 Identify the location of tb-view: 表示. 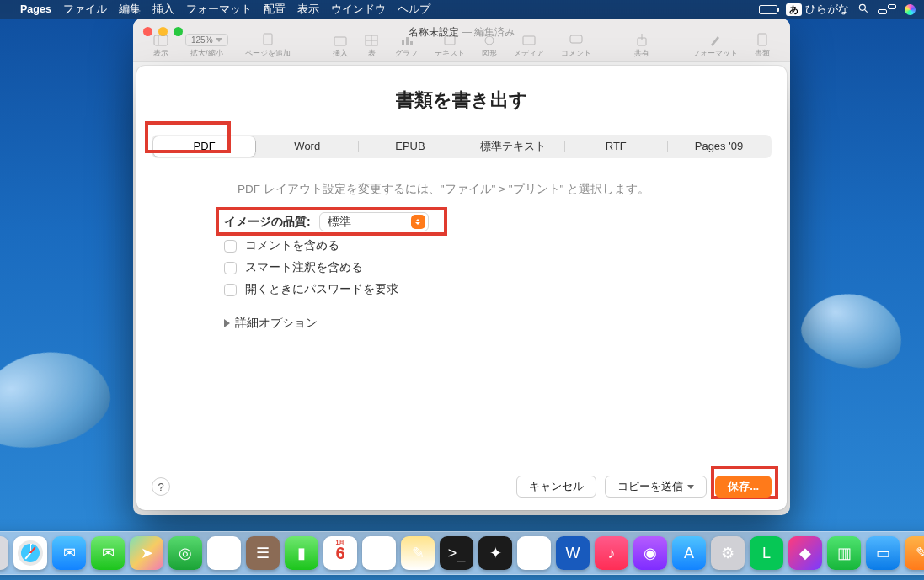
(161, 47).